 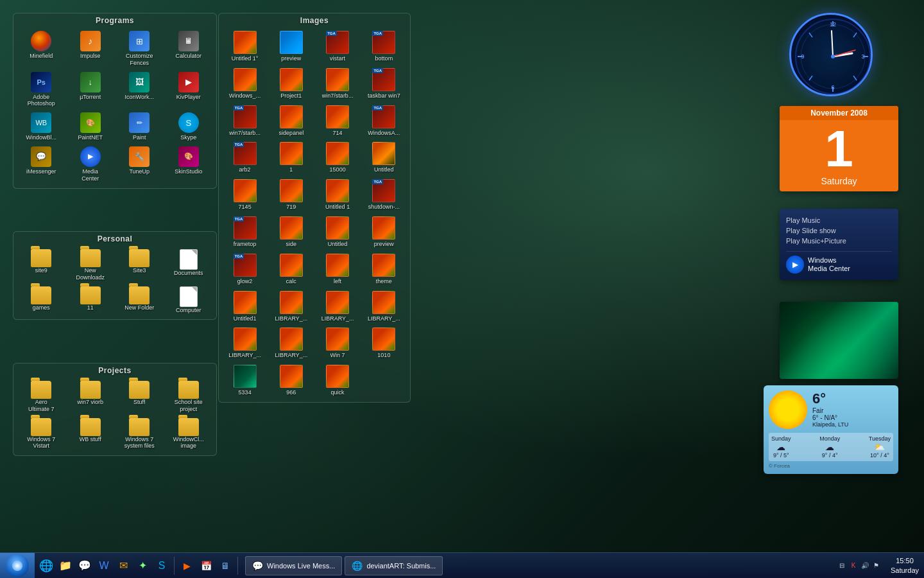 What do you see at coordinates (41, 49) in the screenshot?
I see `app-minefield: Minefield` at bounding box center [41, 49].